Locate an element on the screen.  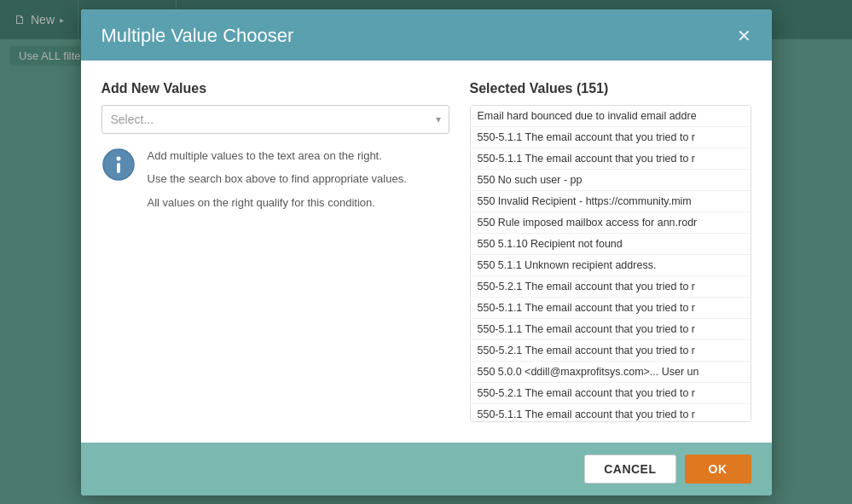
list-item: 550 5.1.1 Unknown recipient address. is located at coordinates (611, 266).